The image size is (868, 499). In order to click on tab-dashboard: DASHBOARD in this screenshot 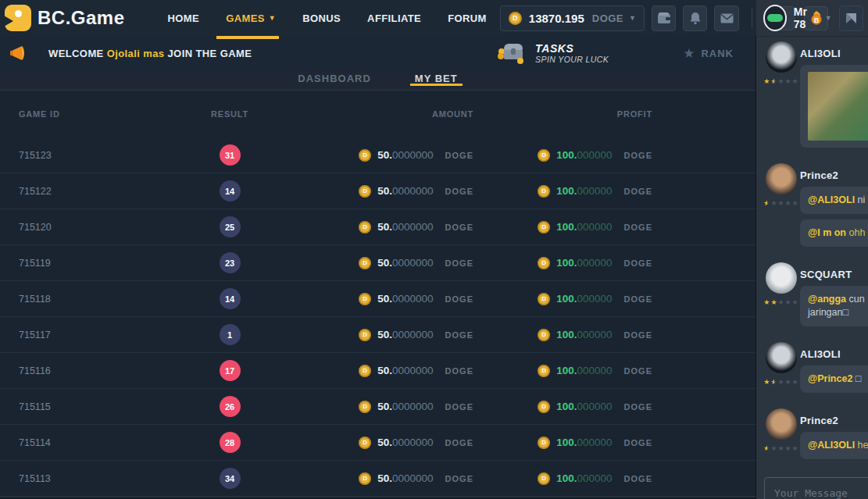, I will do `click(334, 80)`.